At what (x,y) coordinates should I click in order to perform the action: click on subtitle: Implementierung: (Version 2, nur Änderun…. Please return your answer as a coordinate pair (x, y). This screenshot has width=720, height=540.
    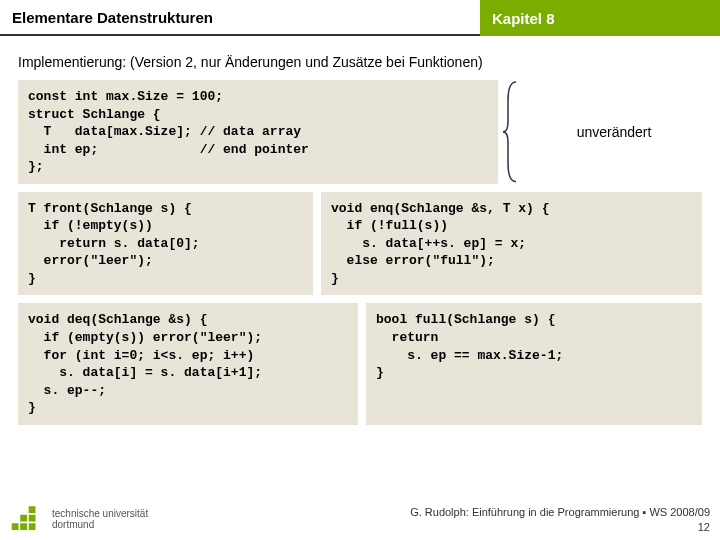
    Looking at the image, I should click on (360, 62).